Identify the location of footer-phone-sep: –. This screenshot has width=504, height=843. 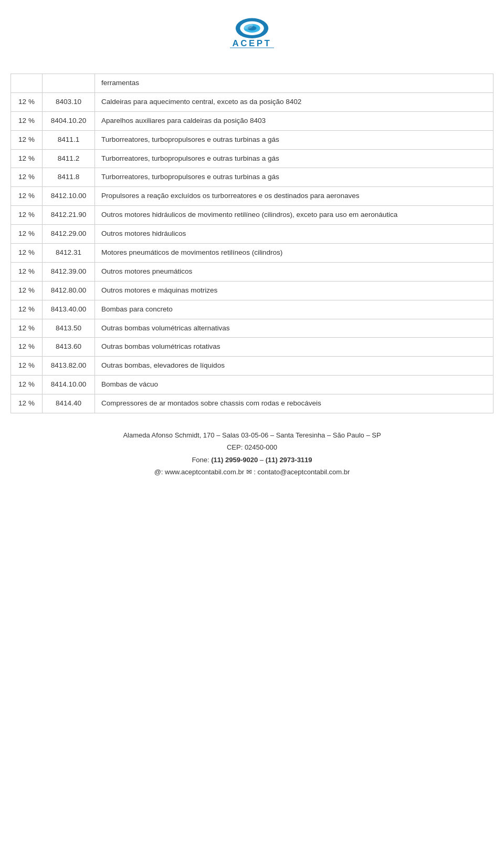
(262, 460).